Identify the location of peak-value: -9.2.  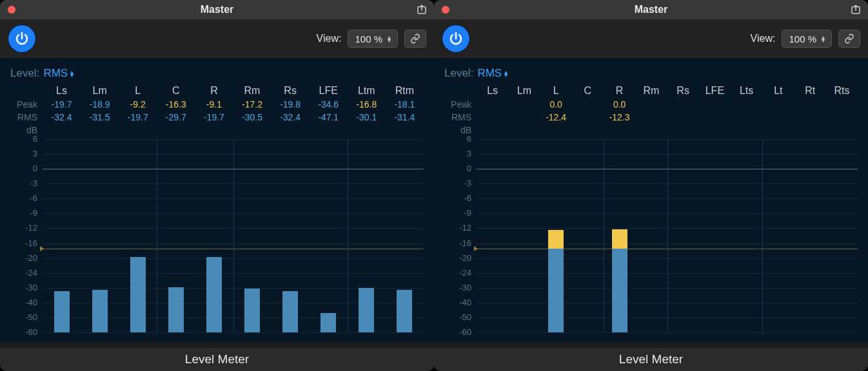
(138, 104).